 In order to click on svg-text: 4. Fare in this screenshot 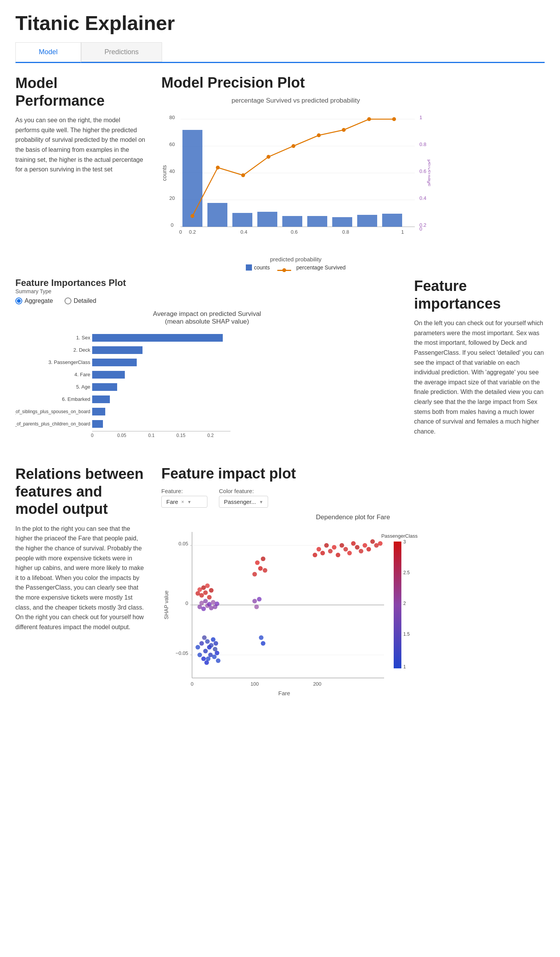, I will do `click(82, 374)`.